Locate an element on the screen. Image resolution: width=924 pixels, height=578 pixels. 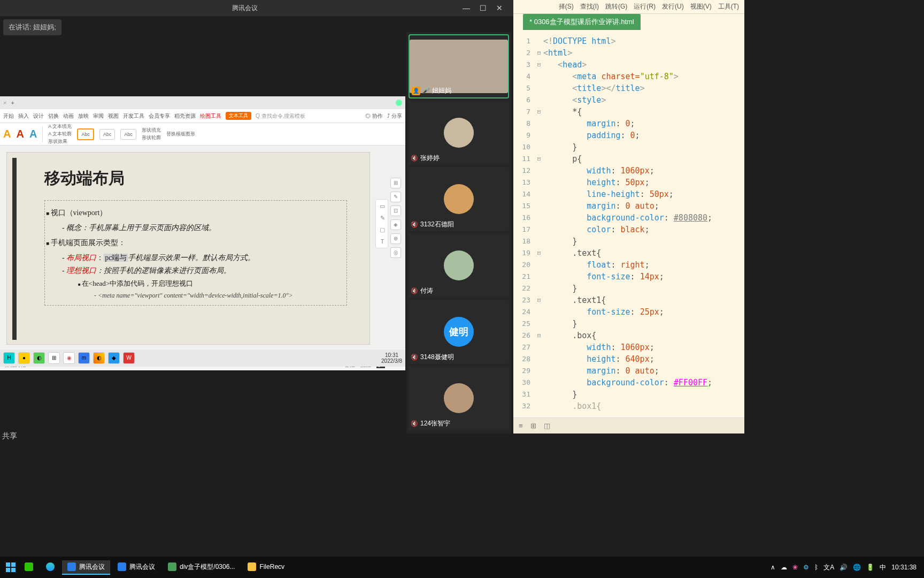
ppt-tab-close-icon: × is located at coordinates (5, 103).